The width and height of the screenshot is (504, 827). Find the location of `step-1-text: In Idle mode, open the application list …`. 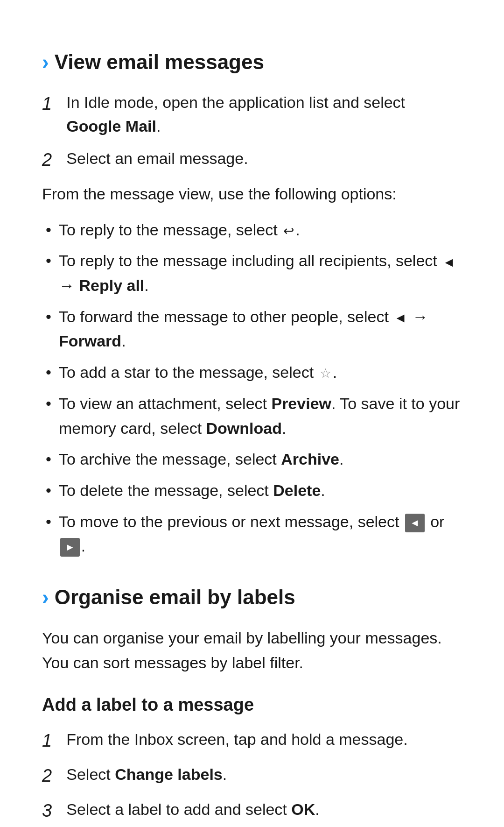

step-1-text: In Idle mode, open the application list … is located at coordinates (264, 114).